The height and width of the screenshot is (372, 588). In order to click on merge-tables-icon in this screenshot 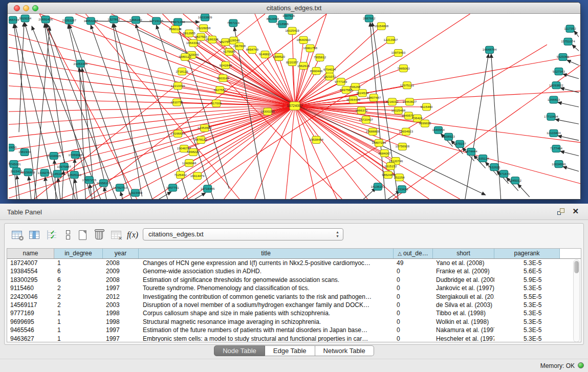, I will do `click(68, 235)`.